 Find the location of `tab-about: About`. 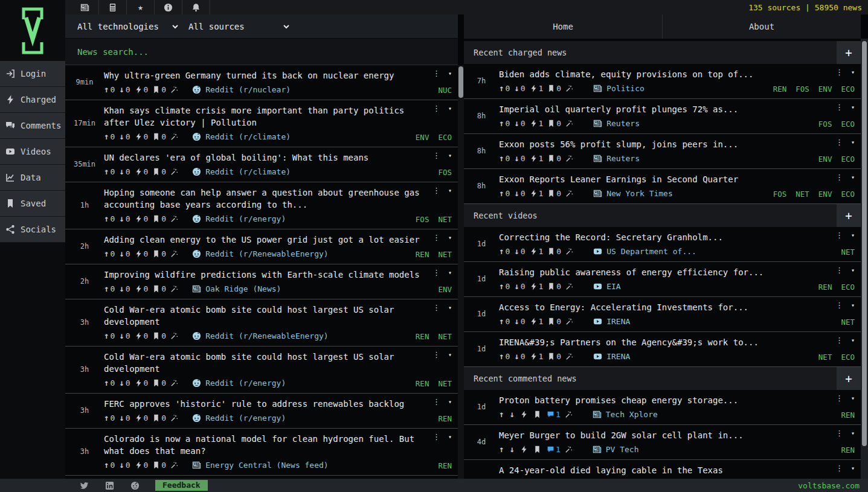

tab-about: About is located at coordinates (762, 27).